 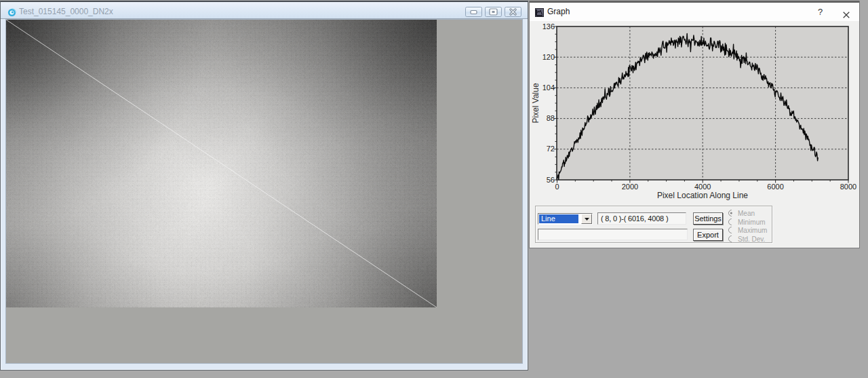 What do you see at coordinates (775, 187) in the screenshot?
I see `svg-text: 6000` at bounding box center [775, 187].